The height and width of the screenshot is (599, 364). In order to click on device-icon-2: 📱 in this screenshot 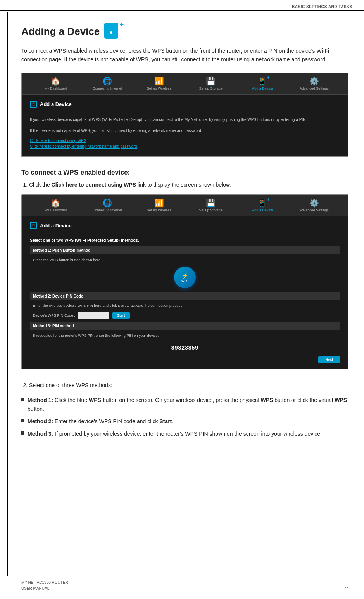, I will do `click(262, 203)`.